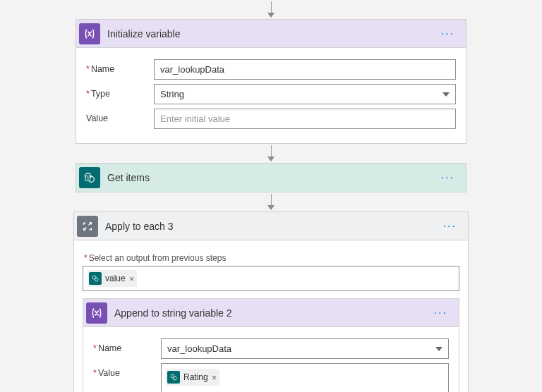  Describe the element at coordinates (127, 371) in the screenshot. I see `value-field-label: *Value` at that location.